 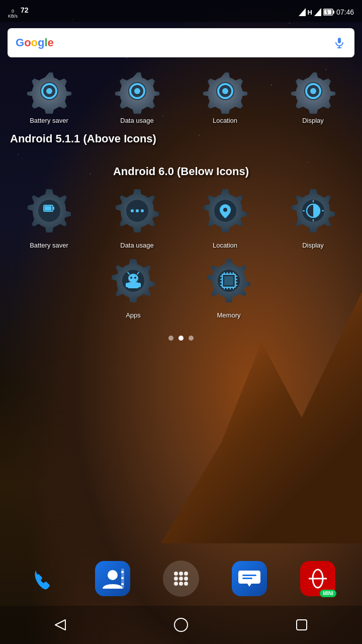 I want to click on messages-icon-bg, so click(x=249, y=579).